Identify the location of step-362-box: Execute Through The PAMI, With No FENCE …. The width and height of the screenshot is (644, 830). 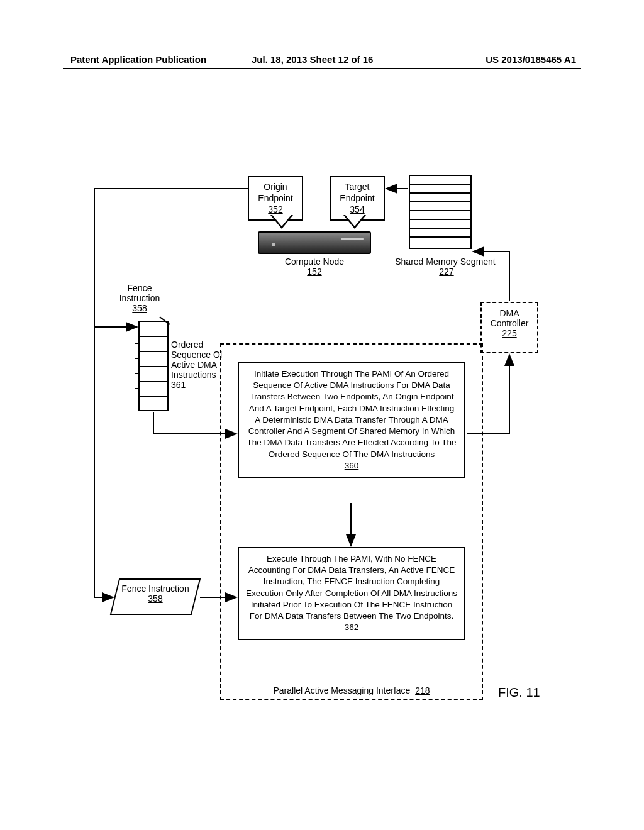
(352, 594).